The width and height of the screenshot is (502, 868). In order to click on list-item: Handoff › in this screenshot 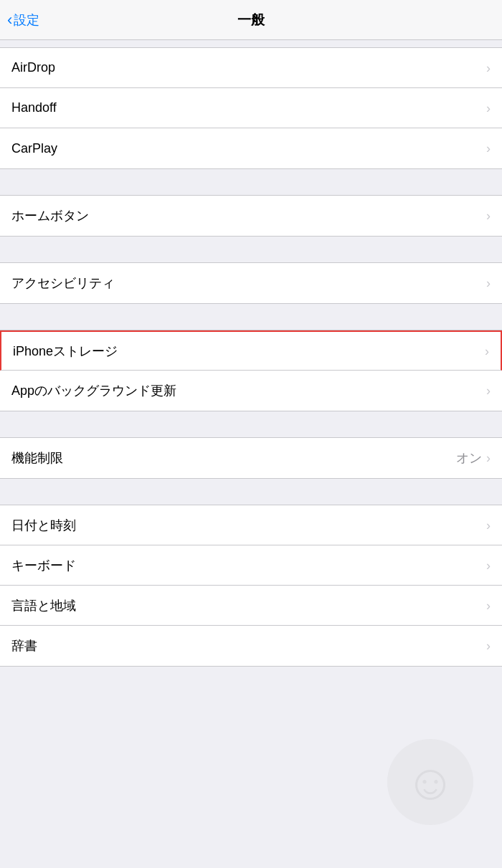, I will do `click(251, 108)`.